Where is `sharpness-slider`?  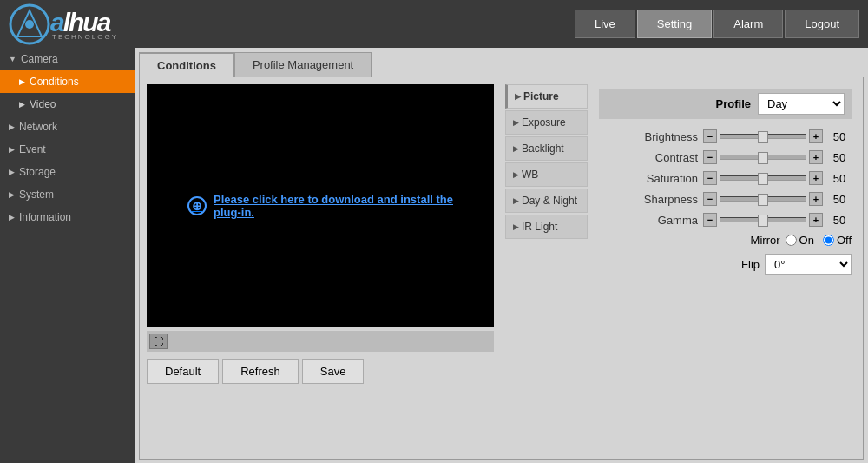
sharpness-slider is located at coordinates (763, 199).